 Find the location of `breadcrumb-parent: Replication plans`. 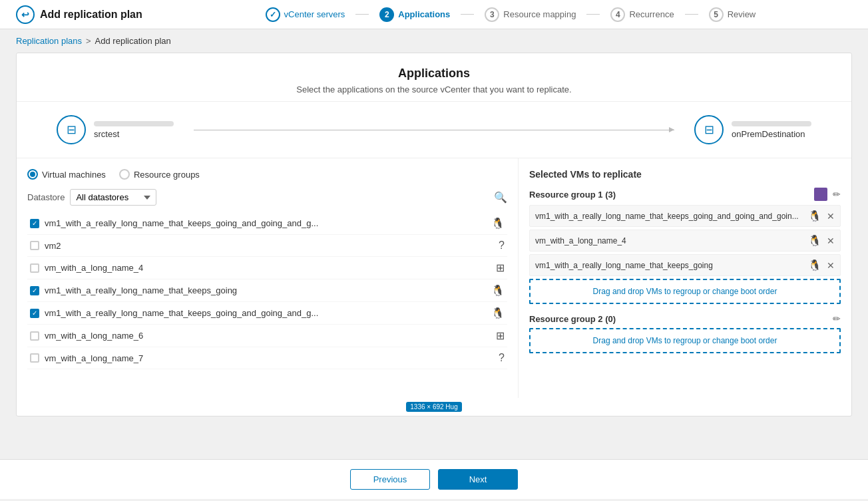

breadcrumb-parent: Replication plans is located at coordinates (49, 41).